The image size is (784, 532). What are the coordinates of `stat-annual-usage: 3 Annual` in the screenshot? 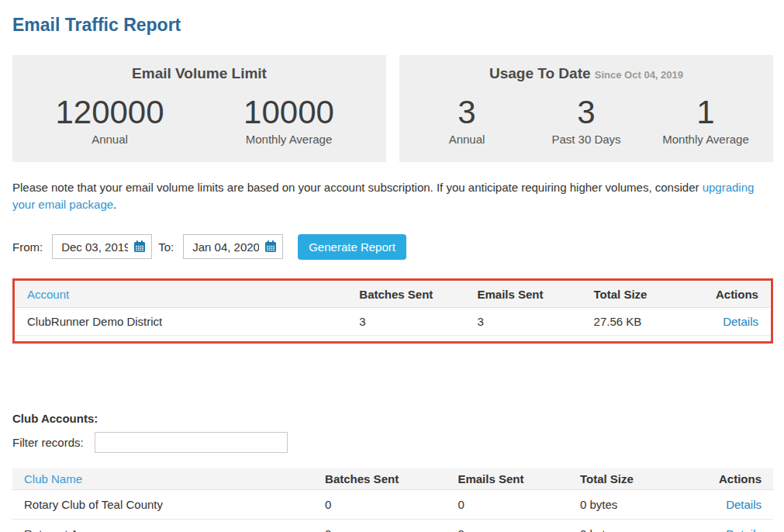 It's located at (467, 120).